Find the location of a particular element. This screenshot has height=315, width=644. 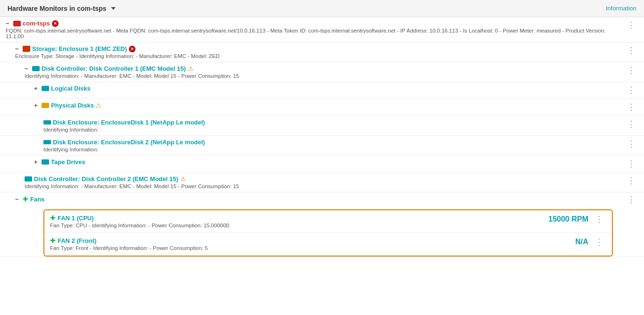

tape-drives-title: + Tape Drives is located at coordinates (59, 162).